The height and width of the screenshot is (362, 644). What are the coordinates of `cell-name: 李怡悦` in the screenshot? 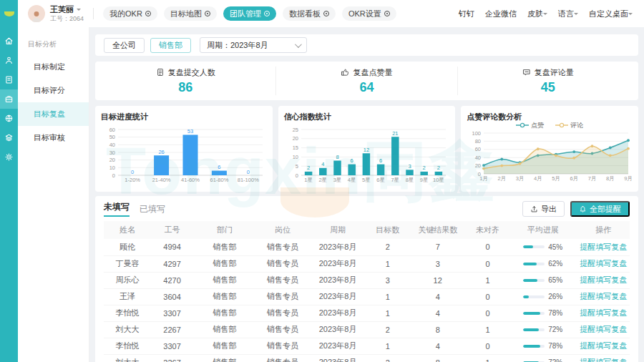 It's located at (127, 313).